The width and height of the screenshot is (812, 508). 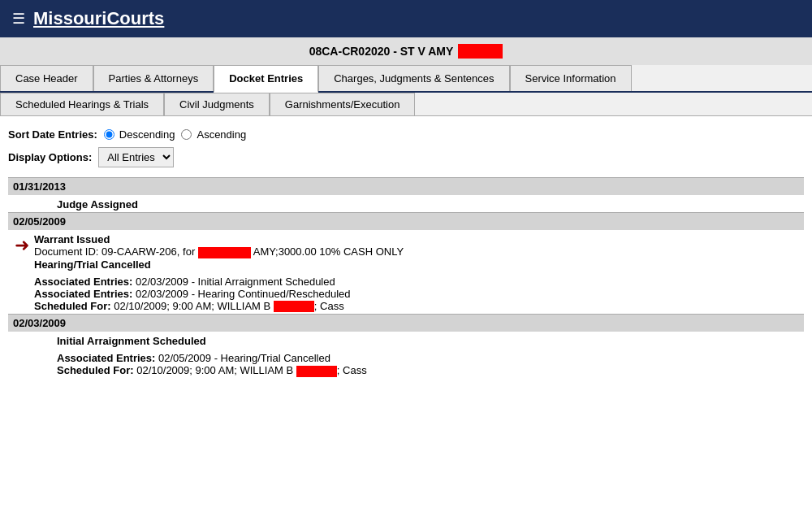 What do you see at coordinates (154, 78) in the screenshot?
I see `tab-parties-attorneys: Parties & Attorneys` at bounding box center [154, 78].